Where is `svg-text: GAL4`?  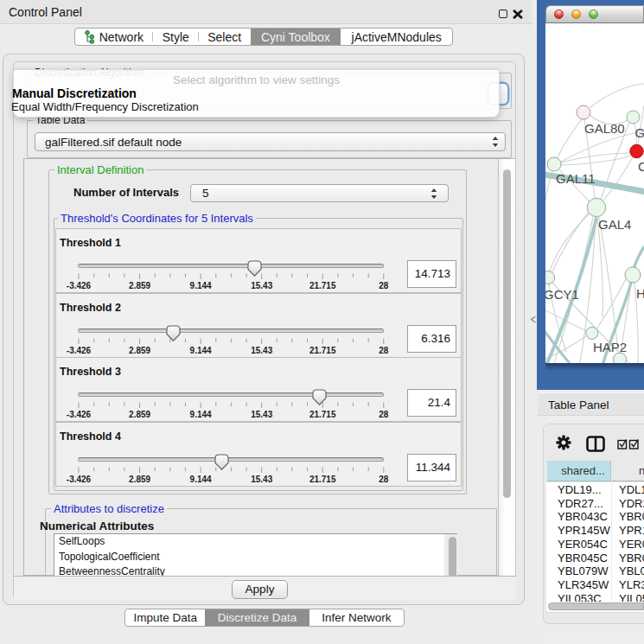 svg-text: GAL4 is located at coordinates (615, 225).